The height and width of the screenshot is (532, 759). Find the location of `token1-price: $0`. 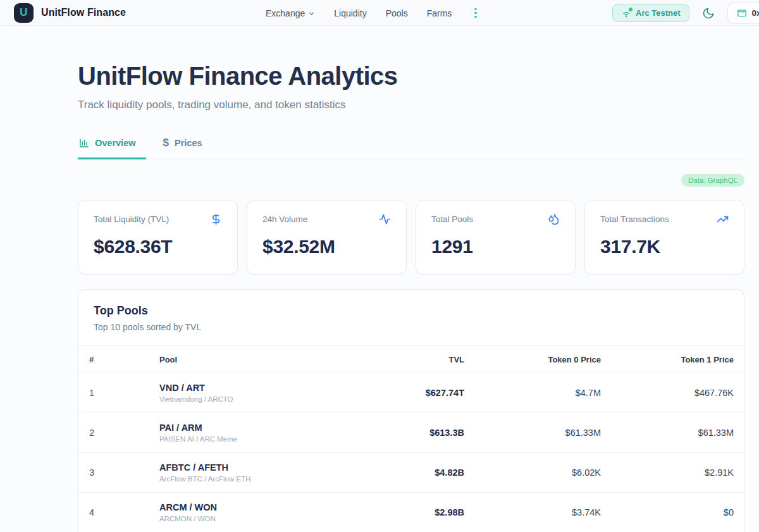

token1-price: $0 is located at coordinates (677, 512).